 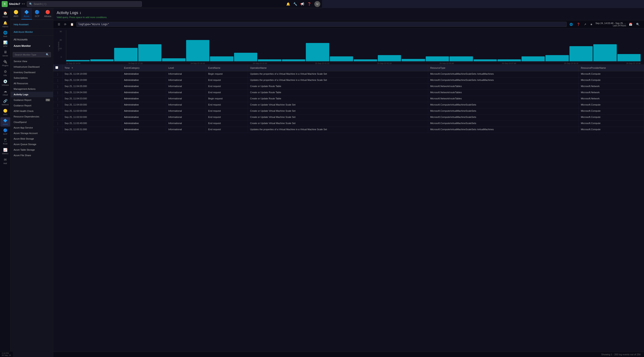 What do you see at coordinates (32, 39) in the screenshot?
I see `all-accounts-item: All Accounts` at bounding box center [32, 39].